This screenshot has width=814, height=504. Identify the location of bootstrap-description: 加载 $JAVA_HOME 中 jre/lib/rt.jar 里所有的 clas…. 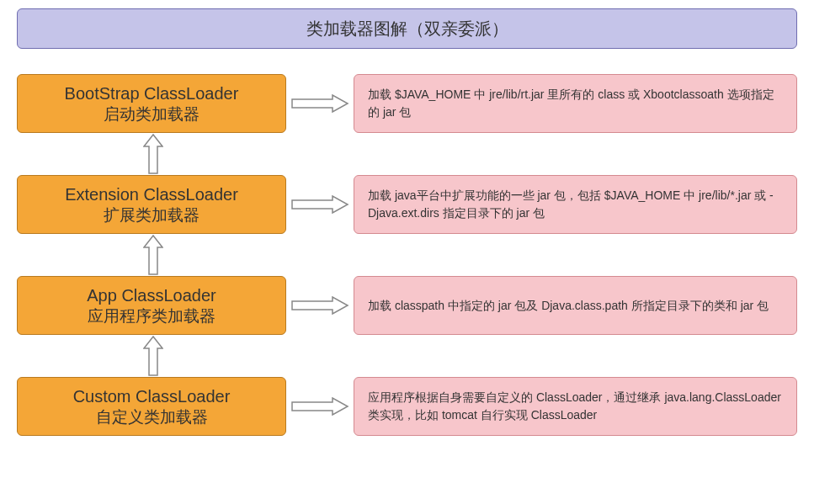
(576, 103).